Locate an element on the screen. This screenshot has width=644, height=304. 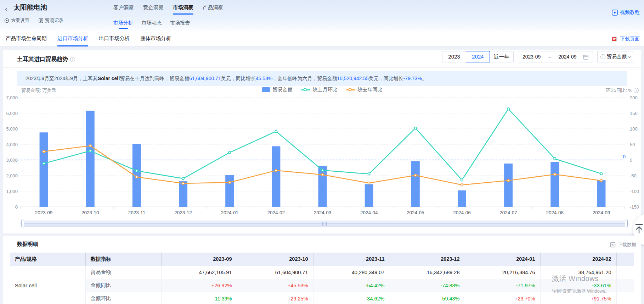
nav-item-整体市场分析: 整体市场分析 is located at coordinates (156, 39).